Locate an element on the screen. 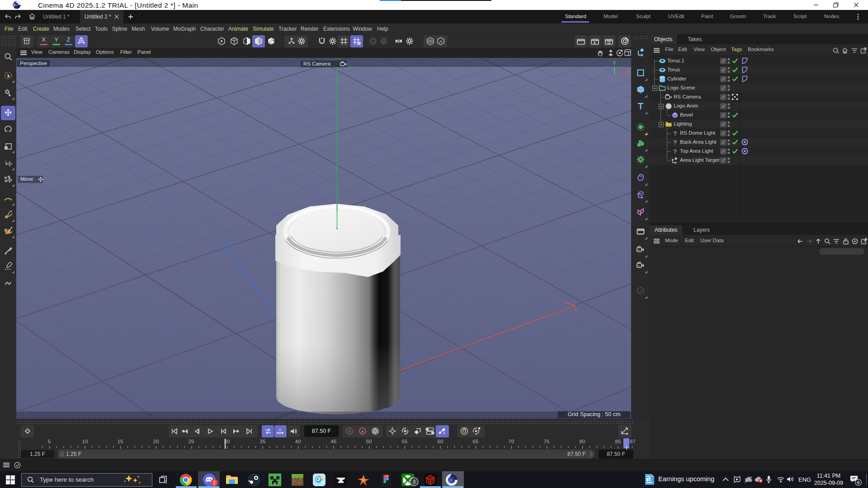  svg-text: X is located at coordinates (626, 72).